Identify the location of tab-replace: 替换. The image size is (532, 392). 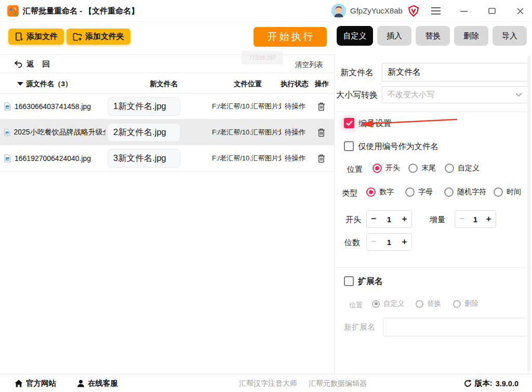
(433, 36).